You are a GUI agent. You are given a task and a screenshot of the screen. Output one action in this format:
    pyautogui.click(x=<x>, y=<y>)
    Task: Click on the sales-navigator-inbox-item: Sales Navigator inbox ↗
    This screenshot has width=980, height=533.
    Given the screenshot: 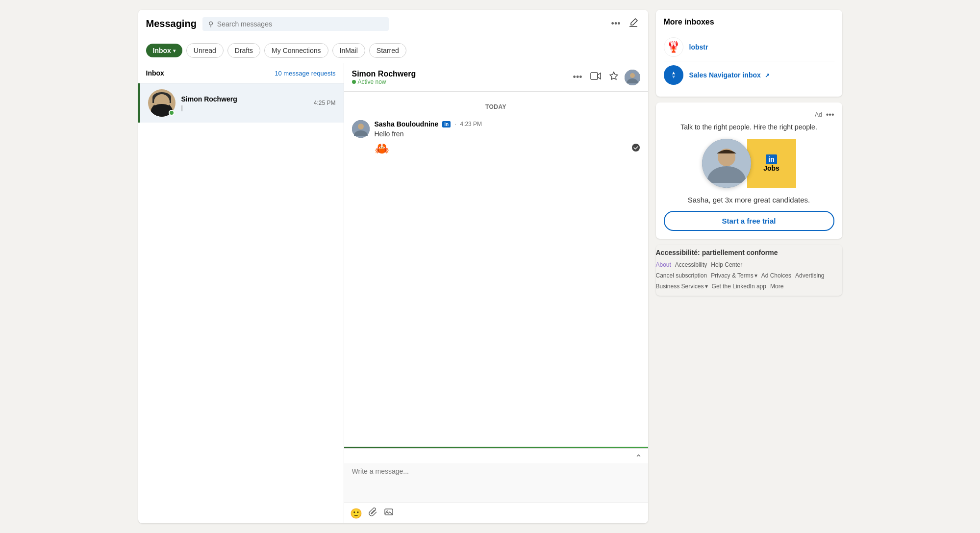 What is the action you would take?
    pyautogui.click(x=749, y=75)
    